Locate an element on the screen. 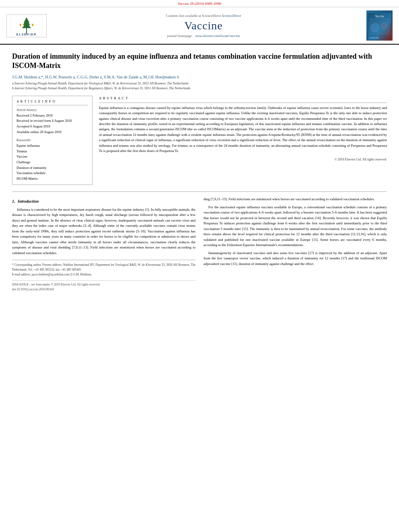 The height and width of the screenshot is (532, 399). keyword-3: Vaccine is located at coordinates (52, 157).